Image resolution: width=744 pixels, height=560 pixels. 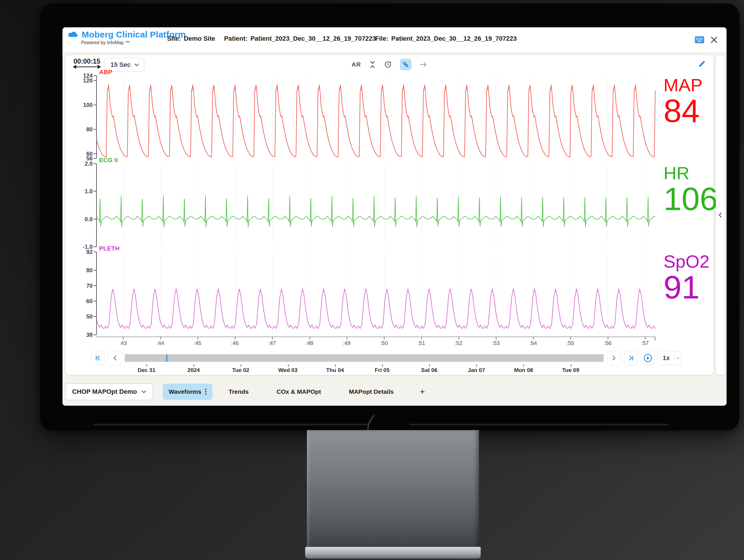 I want to click on skip-to-end-button, so click(x=631, y=358).